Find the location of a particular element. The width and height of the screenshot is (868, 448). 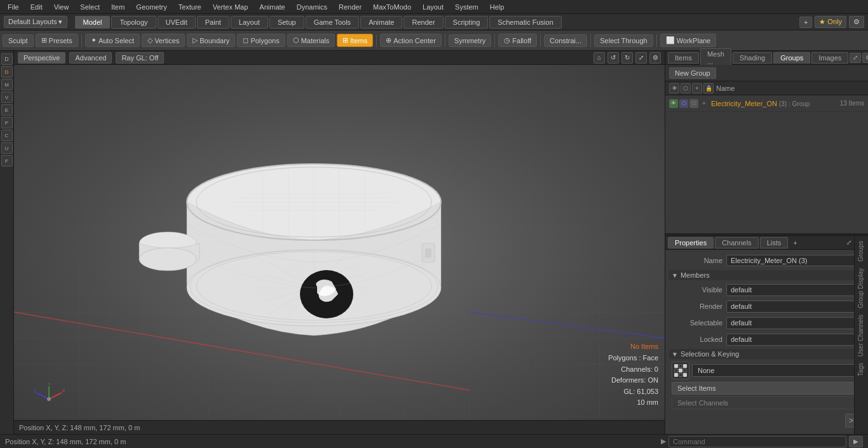

menu-edit: Edit is located at coordinates (37, 7).